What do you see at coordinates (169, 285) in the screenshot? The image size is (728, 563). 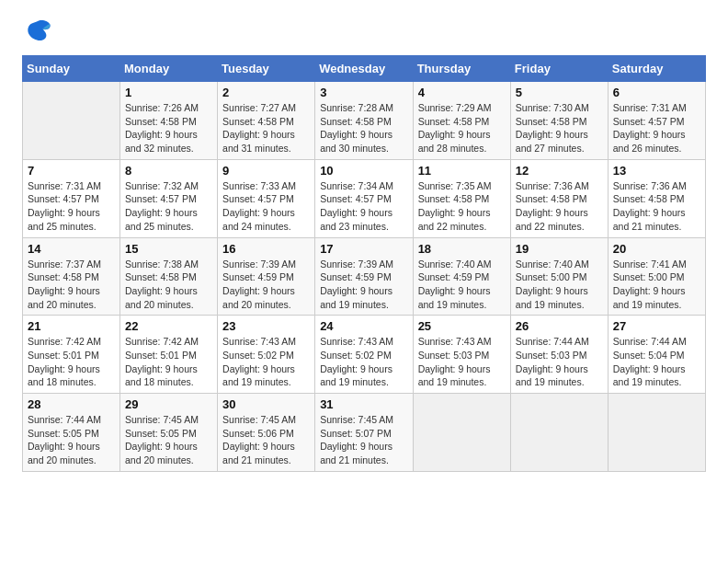 I see `day-info: Sunrise: 7:38 AM Sunset: 4:58 PM Dayligh…` at bounding box center [169, 285].